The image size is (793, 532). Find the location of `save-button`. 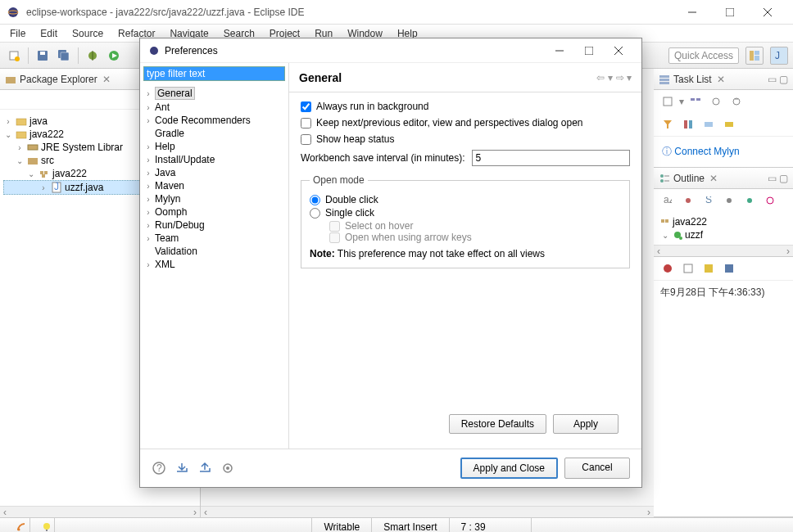

save-button is located at coordinates (43, 56).